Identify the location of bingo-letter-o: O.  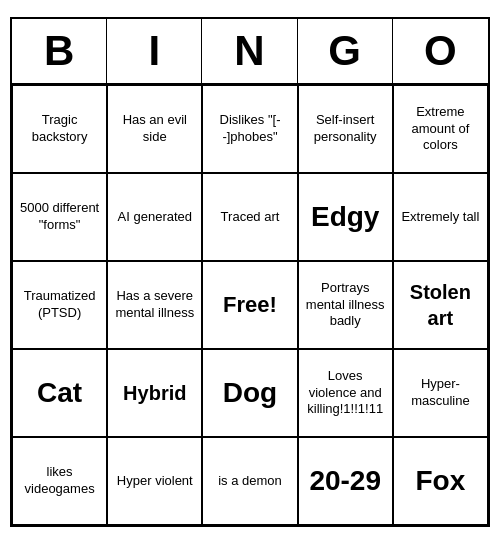
(440, 51).